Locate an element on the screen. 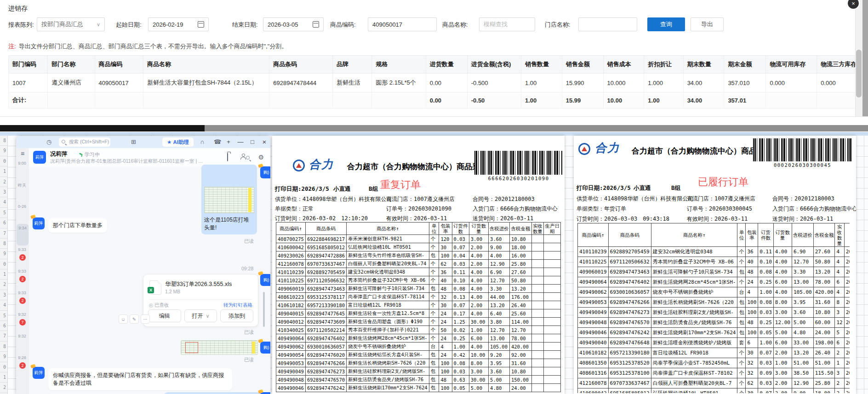  end-date-label: 结束日期: is located at coordinates (245, 25).